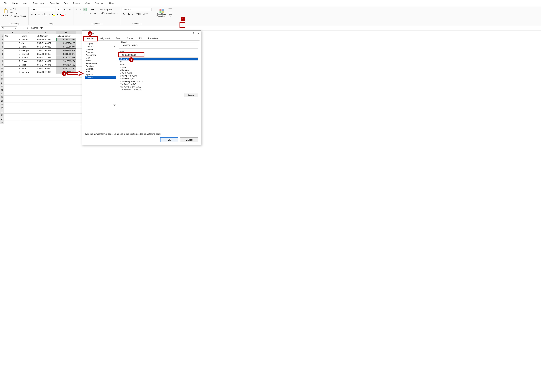  I want to click on clipboard-launcher: ↘, so click(20, 24).